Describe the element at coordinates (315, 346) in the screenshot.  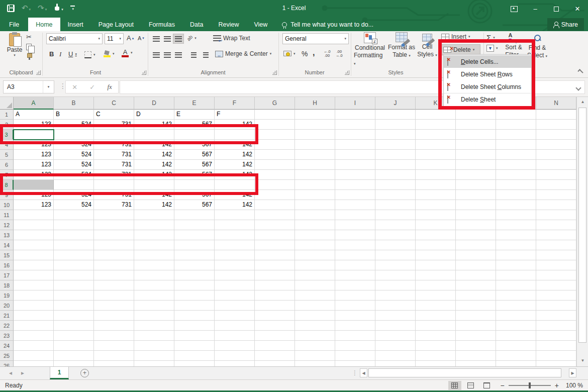
I see `cell-H24` at that location.